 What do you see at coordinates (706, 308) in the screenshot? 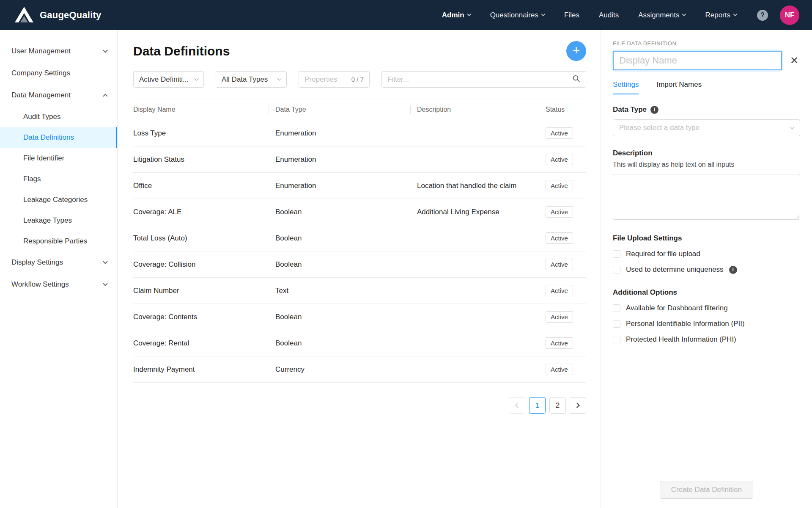
I see `checkbox-available-for-dashboard-filtering: Available for Dashboard filtering` at bounding box center [706, 308].